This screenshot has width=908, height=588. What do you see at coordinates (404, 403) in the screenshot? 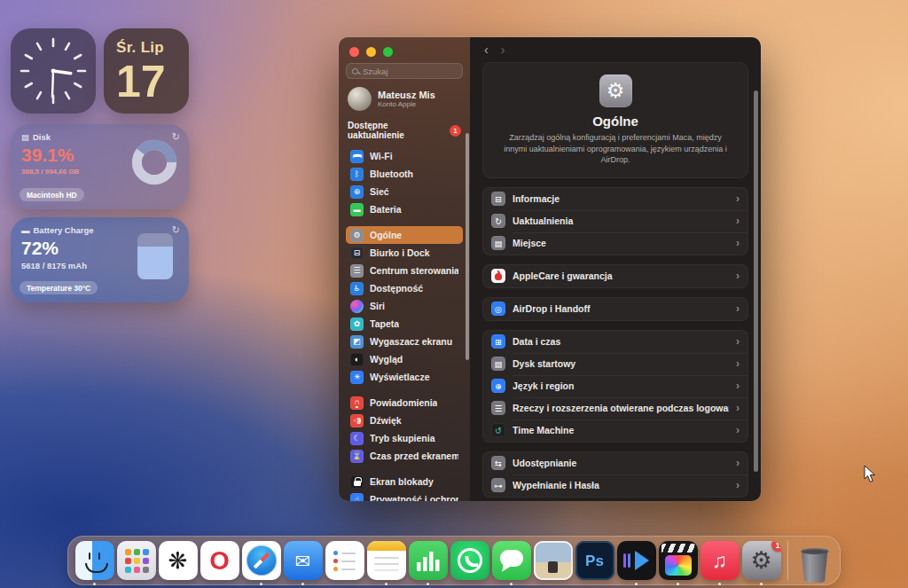
I see `sidebar-item-powiadomienia: ∩ Powiadomienia` at bounding box center [404, 403].